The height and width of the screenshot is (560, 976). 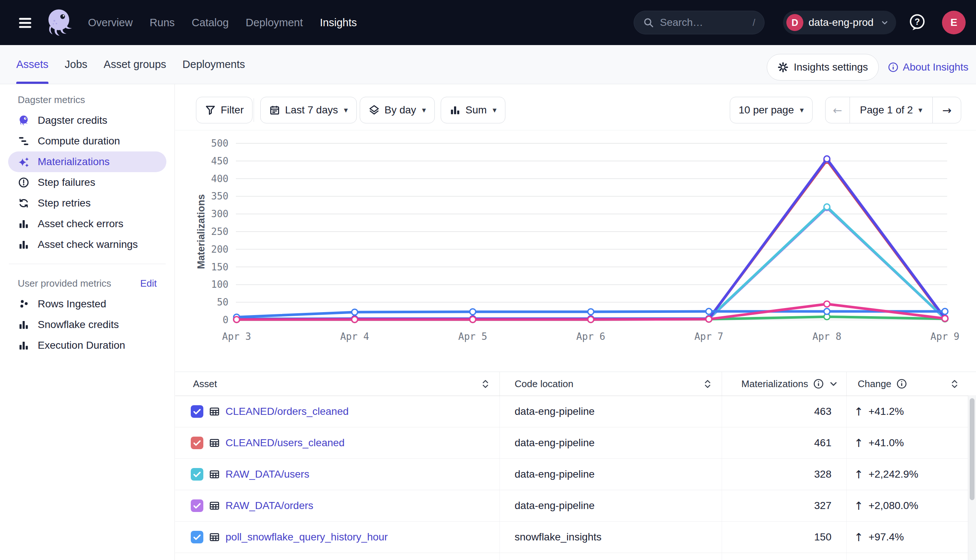 I want to click on asset-link: RAW_DATA/orders, so click(x=269, y=505).